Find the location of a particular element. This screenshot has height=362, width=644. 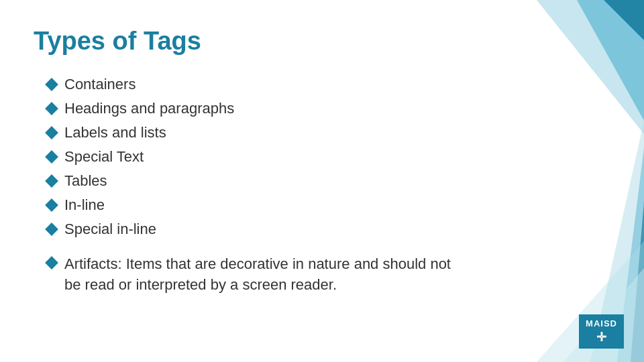

bullet-item-tables: Tables is located at coordinates (329, 181).